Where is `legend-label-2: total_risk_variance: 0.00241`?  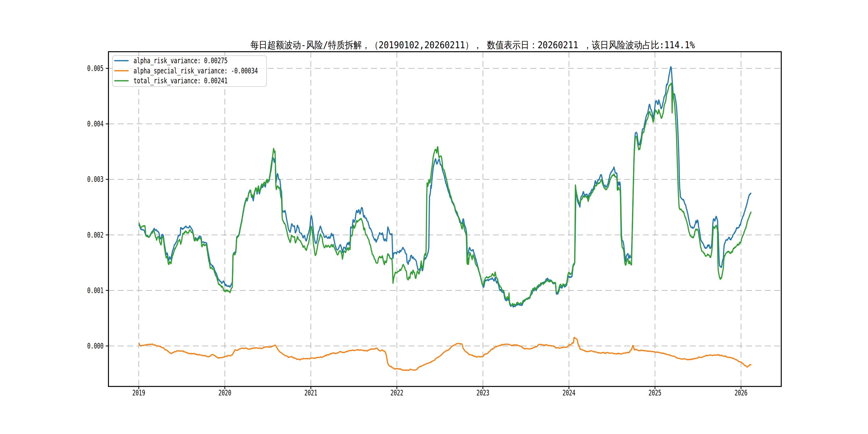 legend-label-2: total_risk_variance: 0.00241 is located at coordinates (181, 81).